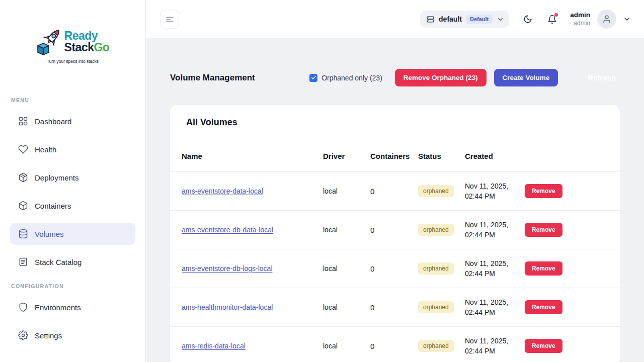 Image resolution: width=644 pixels, height=362 pixels. I want to click on catalog-icon, so click(23, 262).